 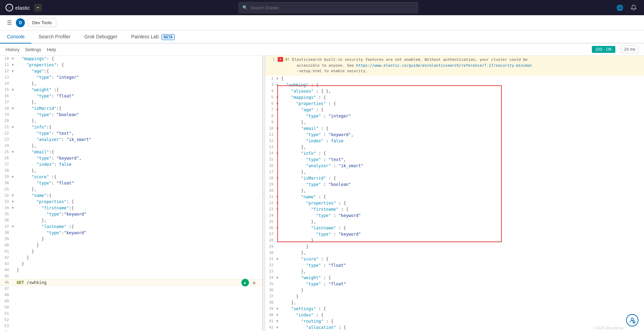 I want to click on table-row: 18 ▼ "isMarrid" : {, so click(x=454, y=178).